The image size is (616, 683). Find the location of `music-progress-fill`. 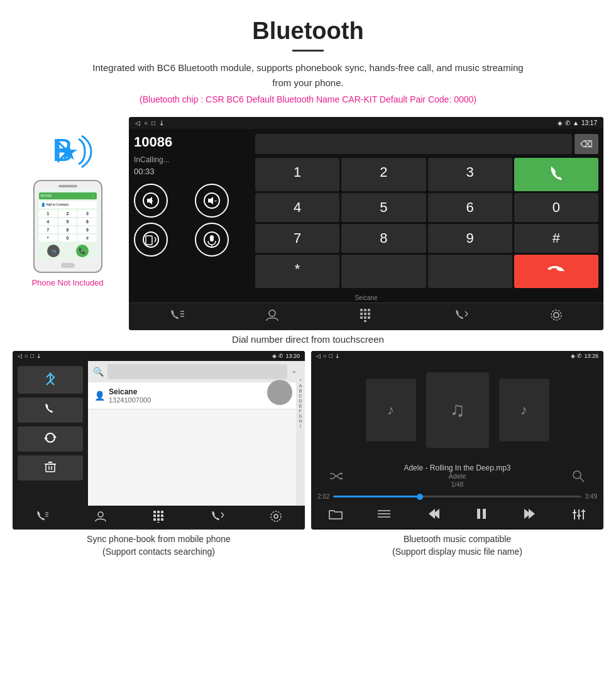

music-progress-fill is located at coordinates (377, 497).